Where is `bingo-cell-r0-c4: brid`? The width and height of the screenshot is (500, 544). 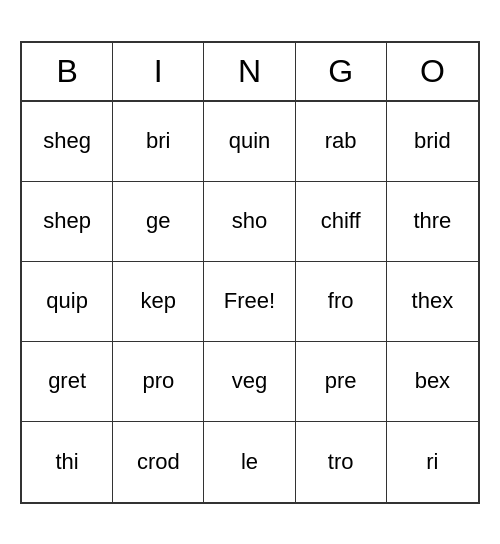 bingo-cell-r0-c4: brid is located at coordinates (432, 142).